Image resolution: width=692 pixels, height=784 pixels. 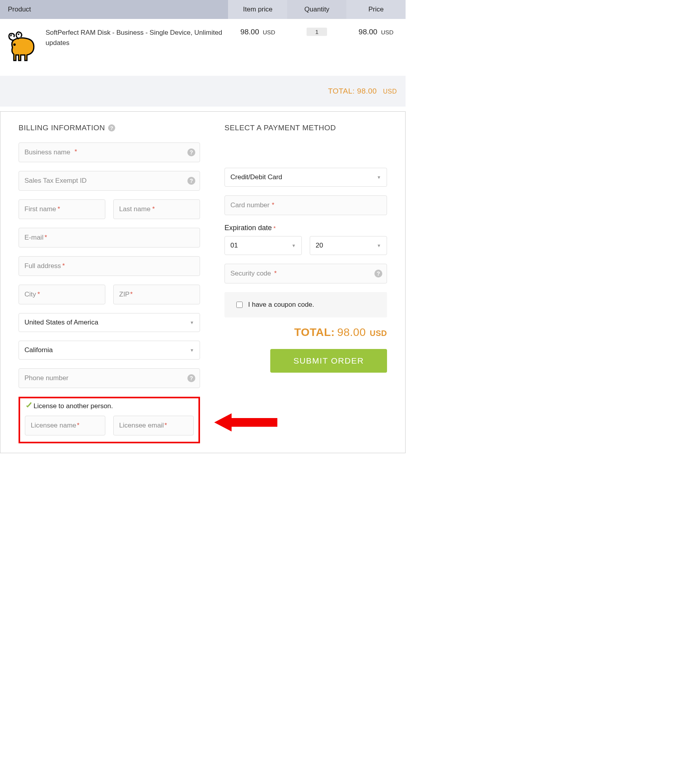 I want to click on submit-order-button: SUBMIT ORDER, so click(x=329, y=361).